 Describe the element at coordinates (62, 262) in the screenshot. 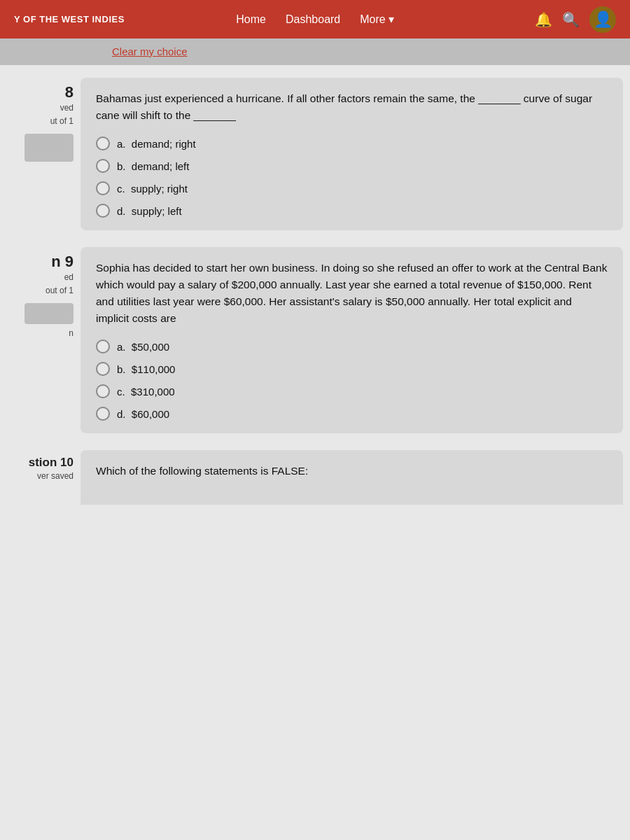

I see `question-number-9: n 9` at that location.